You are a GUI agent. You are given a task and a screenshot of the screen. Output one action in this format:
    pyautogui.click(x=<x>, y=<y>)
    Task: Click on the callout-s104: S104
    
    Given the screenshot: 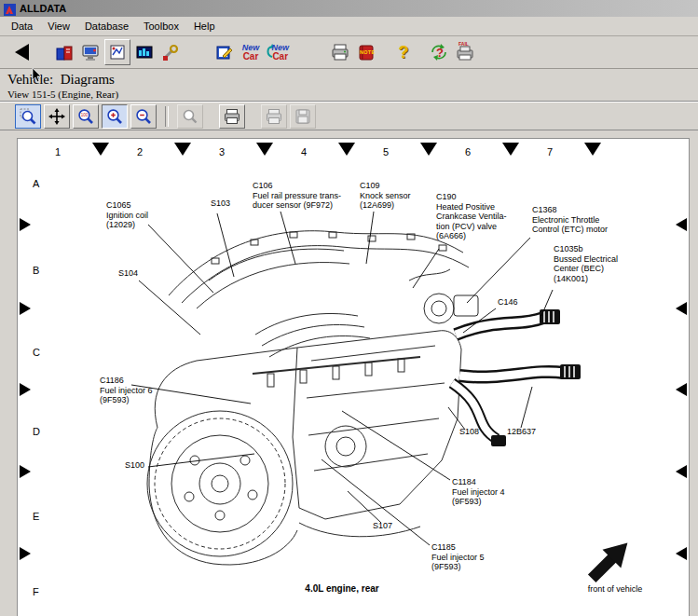 What is the action you would take?
    pyautogui.click(x=129, y=274)
    